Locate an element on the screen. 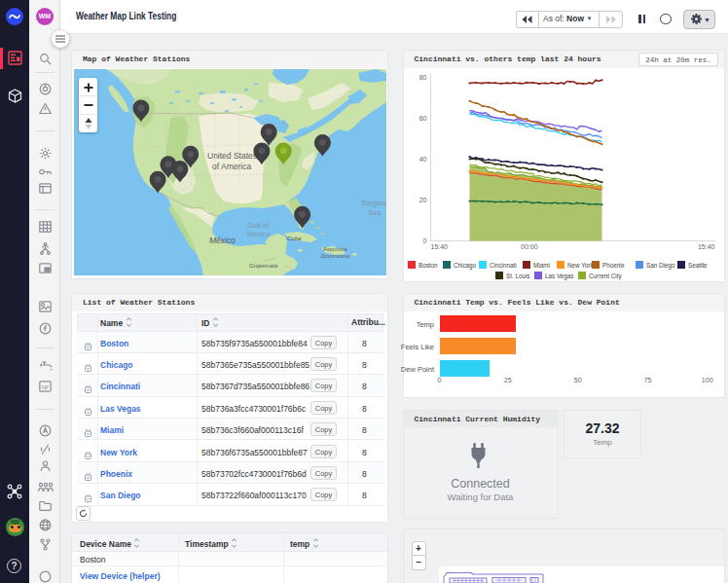 This screenshot has width=728, height=583. svg-text: Mexico is located at coordinates (259, 234).